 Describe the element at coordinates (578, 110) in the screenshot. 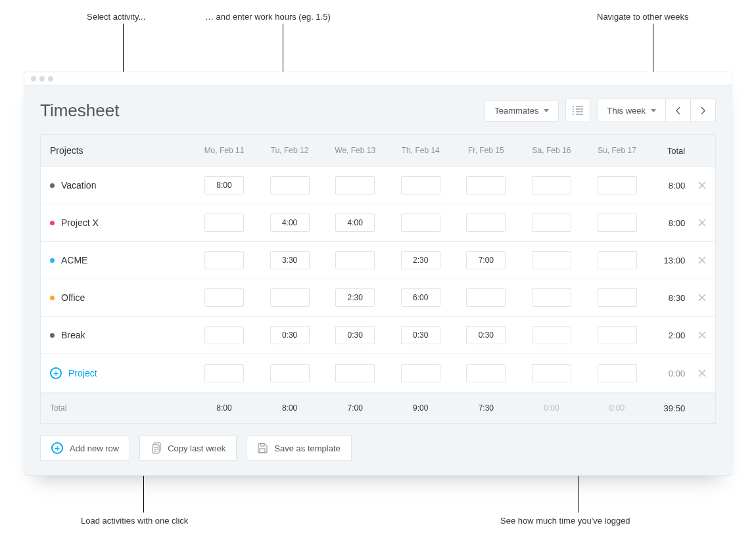

I see `list-view-button` at that location.